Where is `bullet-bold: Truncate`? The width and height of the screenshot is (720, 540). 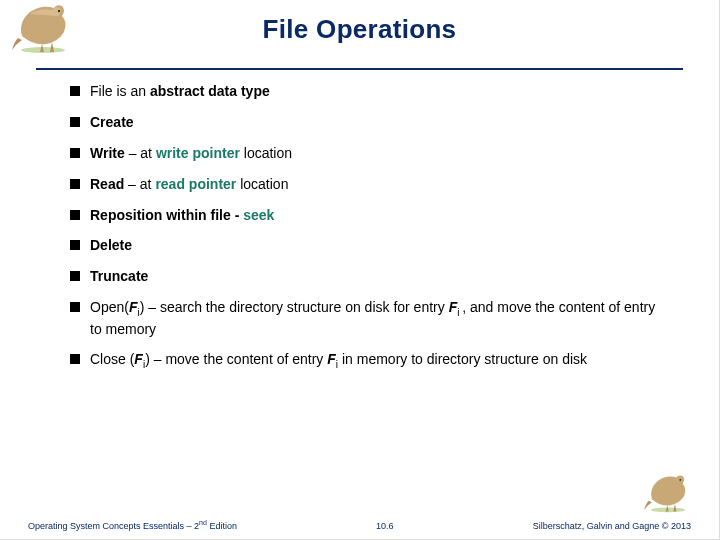
bullet-bold: Truncate is located at coordinates (119, 276).